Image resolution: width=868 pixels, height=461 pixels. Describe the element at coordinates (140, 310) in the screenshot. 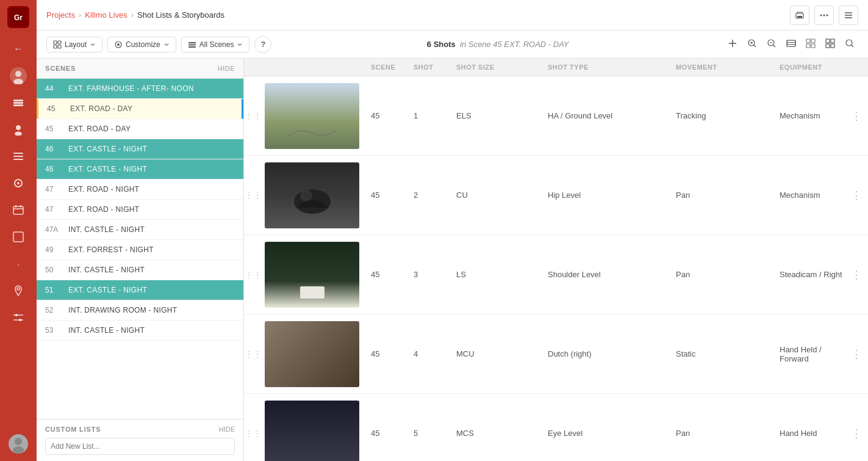

I see `scene-item: 52 INT. DRAWING ROOM - NIGHT` at that location.